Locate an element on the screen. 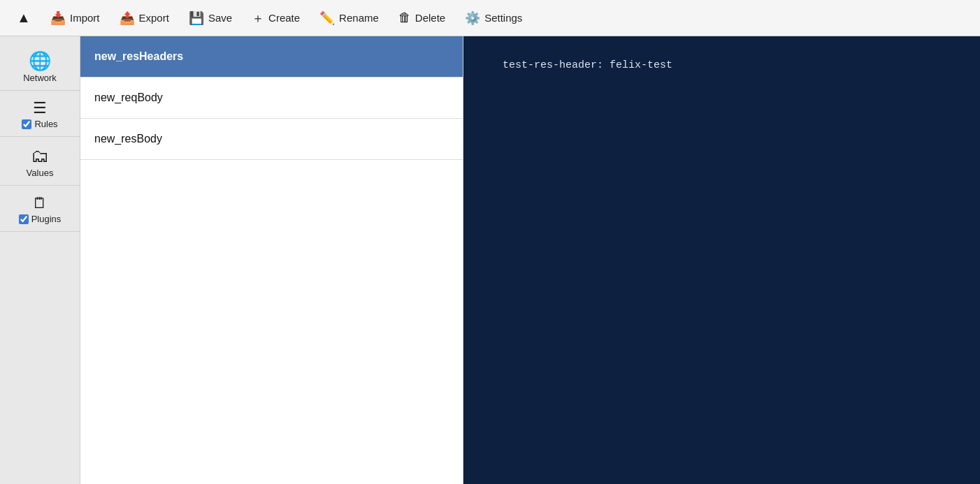  create-button: ＋ Create is located at coordinates (275, 18).